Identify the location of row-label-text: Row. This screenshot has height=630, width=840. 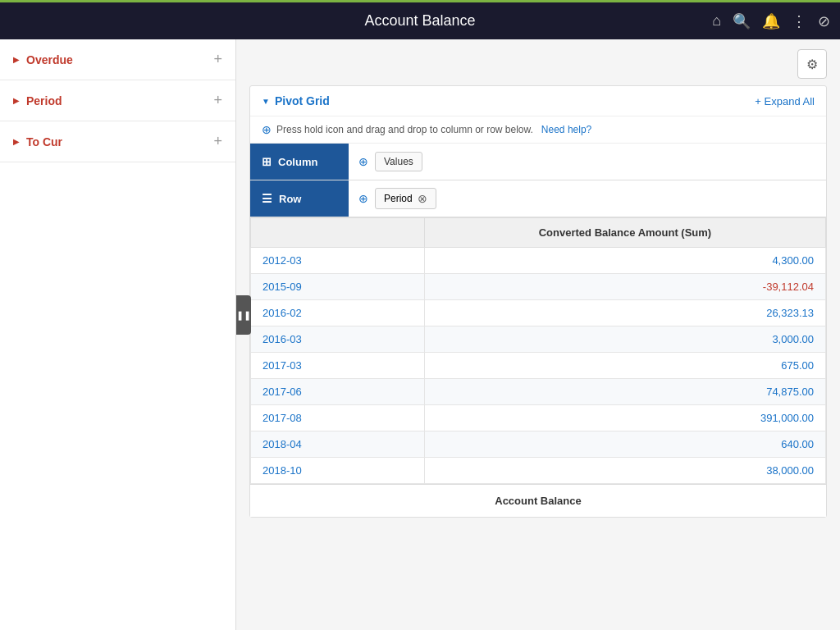
(290, 199).